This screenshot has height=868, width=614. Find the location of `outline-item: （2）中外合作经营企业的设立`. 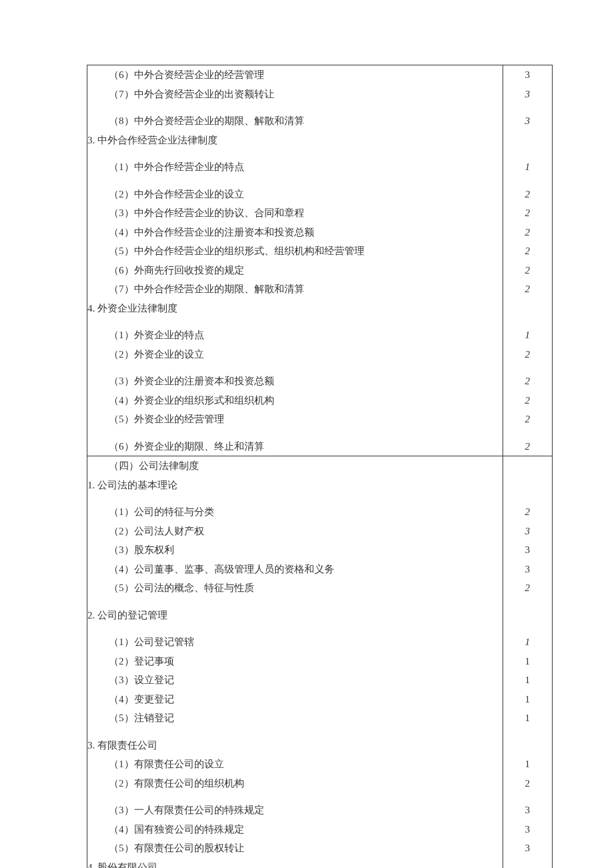

outline-item: （2）中外合作经营企业的设立 is located at coordinates (295, 195).